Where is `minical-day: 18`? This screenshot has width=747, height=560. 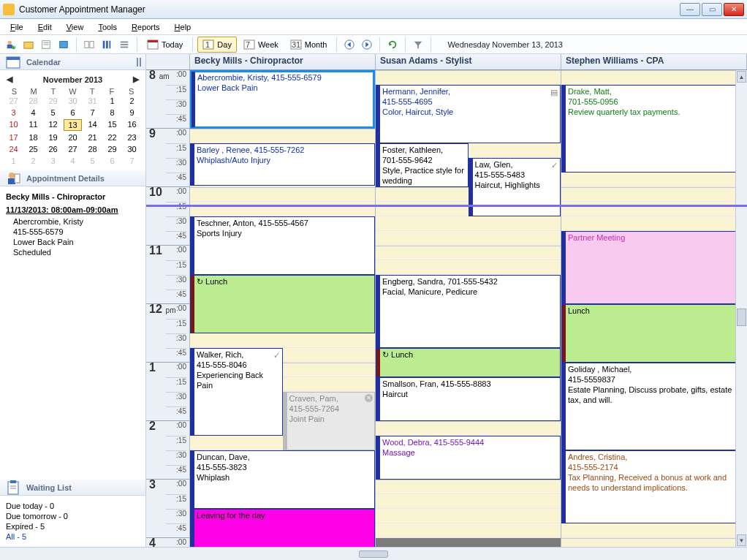
minical-day: 18 is located at coordinates (34, 137).